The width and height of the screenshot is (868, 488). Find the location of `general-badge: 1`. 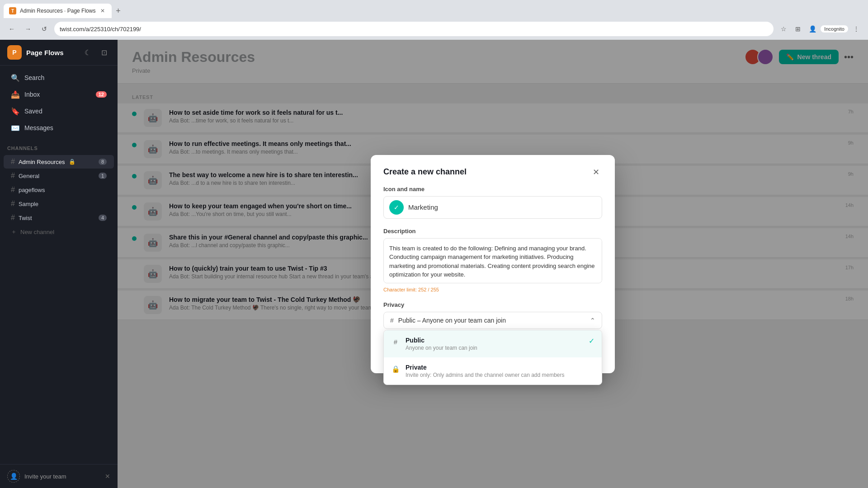

general-badge: 1 is located at coordinates (103, 176).